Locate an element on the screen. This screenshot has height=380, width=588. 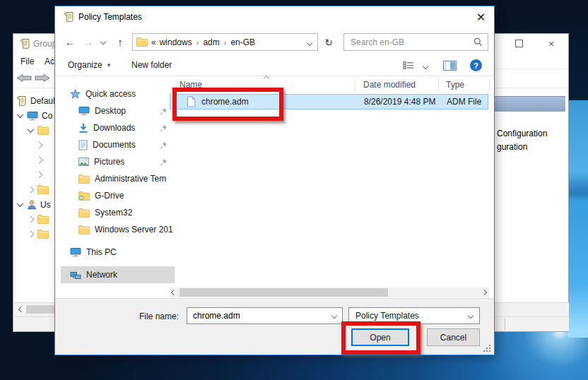
user-icon is located at coordinates (32, 205).